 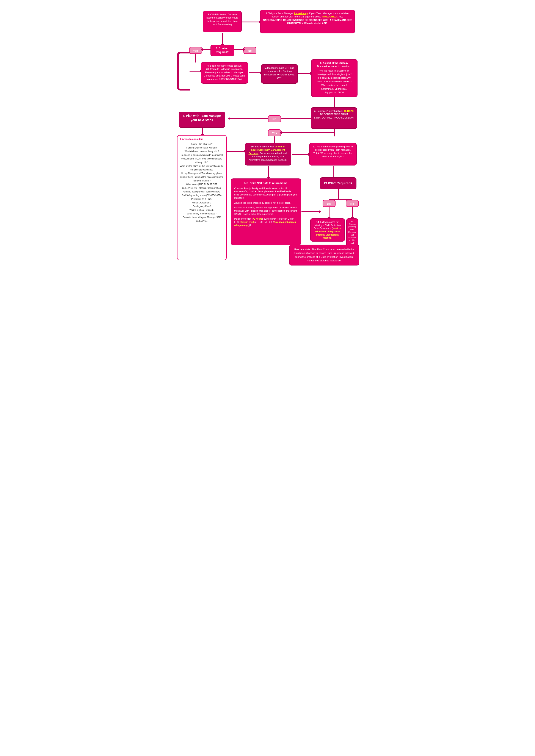 I want to click on curved-arrow-left, so click(x=183, y=71).